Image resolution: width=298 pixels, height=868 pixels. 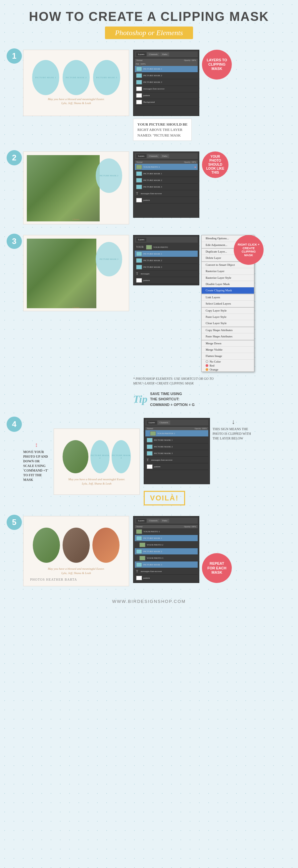 What do you see at coordinates (166, 247) in the screenshot?
I see `layer-row: YOUR YOUR PHOTO` at bounding box center [166, 247].